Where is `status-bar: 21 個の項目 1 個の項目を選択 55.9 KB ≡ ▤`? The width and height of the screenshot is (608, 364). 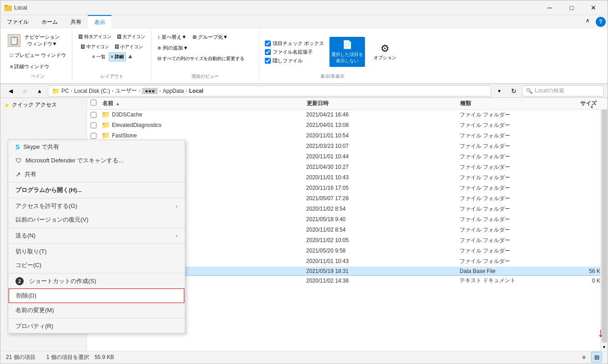
status-bar: 21 個の項目 1 個の項目を選択 55.9 KB ≡ ▤ is located at coordinates (304, 357).